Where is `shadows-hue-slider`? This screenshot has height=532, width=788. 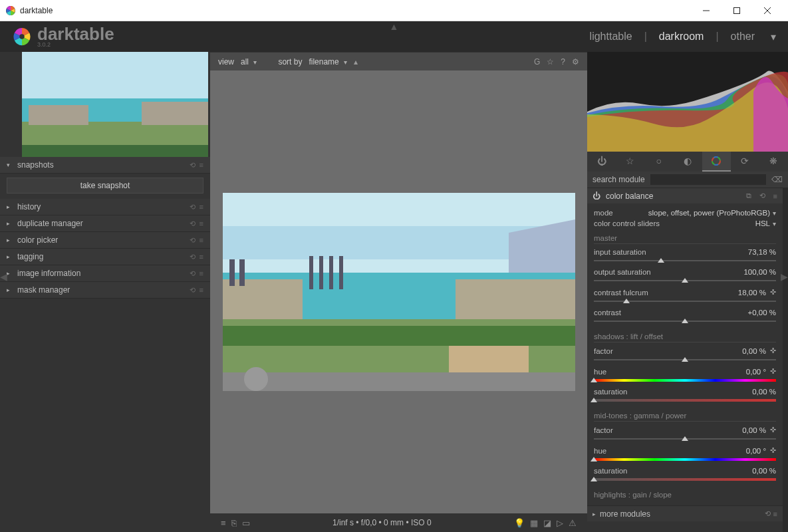 shadows-hue-slider is located at coordinates (685, 380).